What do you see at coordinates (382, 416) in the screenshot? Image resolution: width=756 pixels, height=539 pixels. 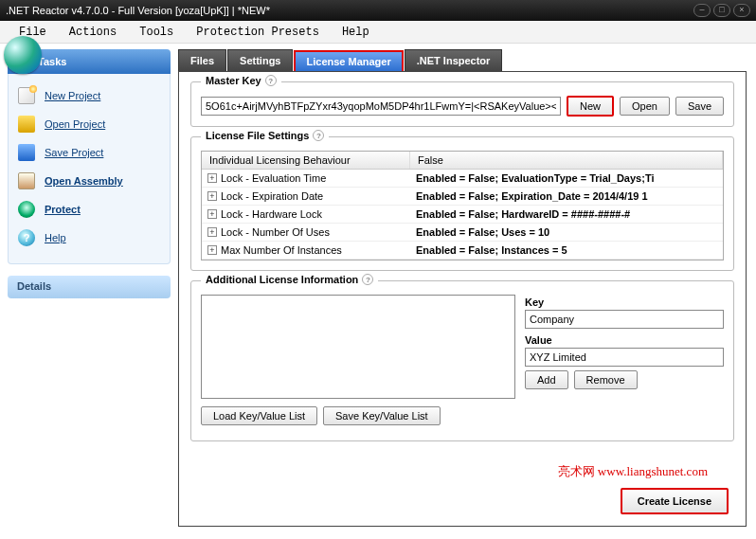 I see `save-kv-list-button: Save Key/Value List` at bounding box center [382, 416].